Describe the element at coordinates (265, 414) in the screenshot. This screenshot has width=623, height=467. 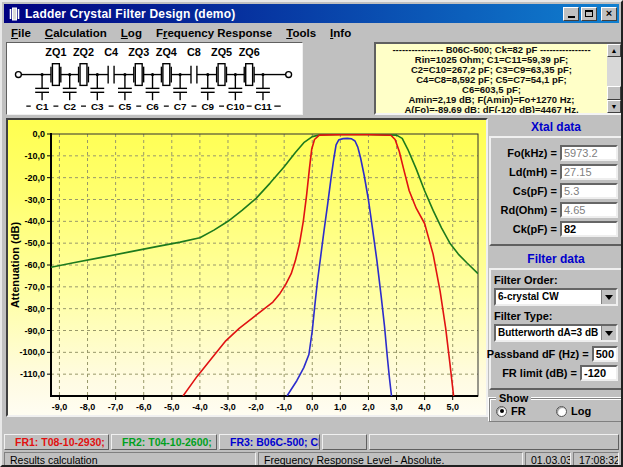
I see `x-axis-title: Offset relative to Fo (kHz)` at that location.